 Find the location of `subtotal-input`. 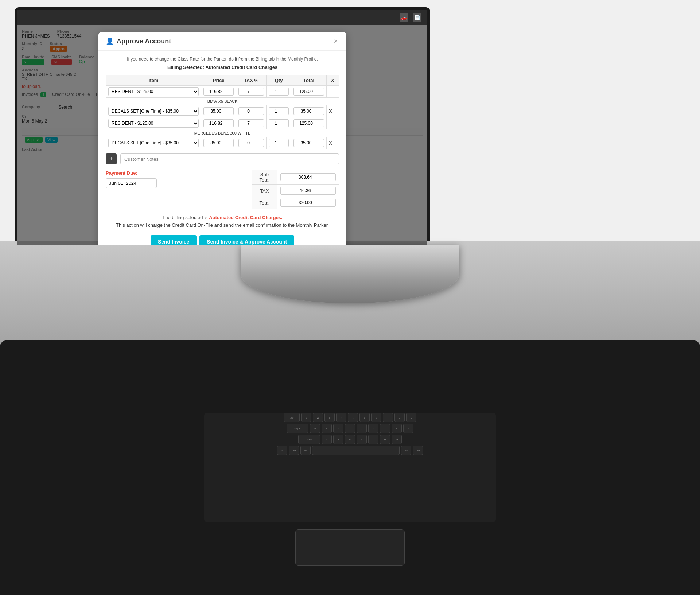

subtotal-input is located at coordinates (308, 177).